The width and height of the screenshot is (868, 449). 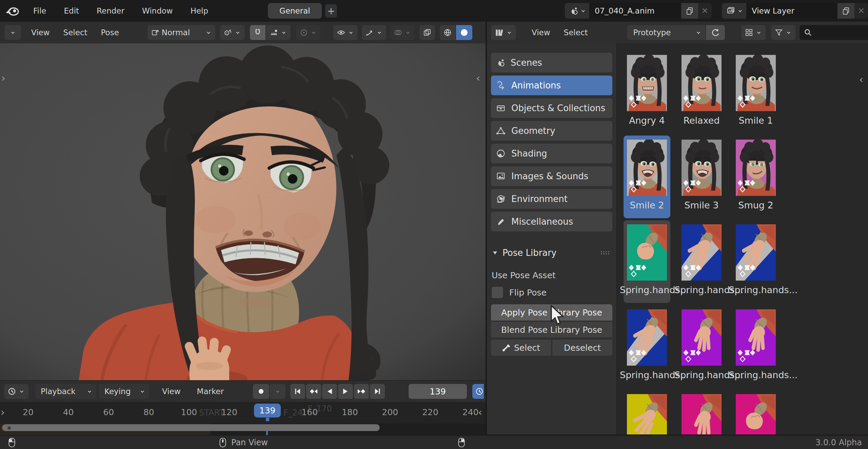 What do you see at coordinates (583, 348) in the screenshot?
I see `deselect-bones-button: Deselect` at bounding box center [583, 348].